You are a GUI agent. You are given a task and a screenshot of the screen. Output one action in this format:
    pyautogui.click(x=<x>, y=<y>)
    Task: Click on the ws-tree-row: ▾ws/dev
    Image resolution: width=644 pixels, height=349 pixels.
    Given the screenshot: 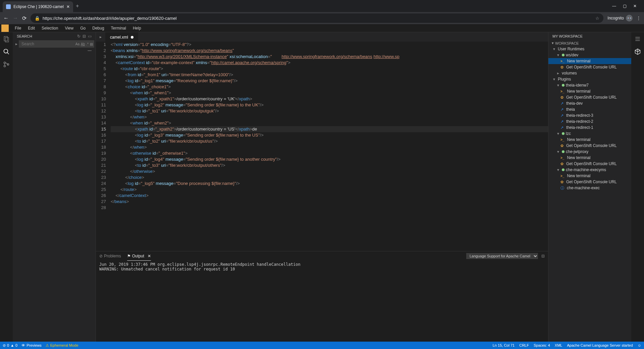 What is the action you would take?
    pyautogui.click(x=590, y=55)
    